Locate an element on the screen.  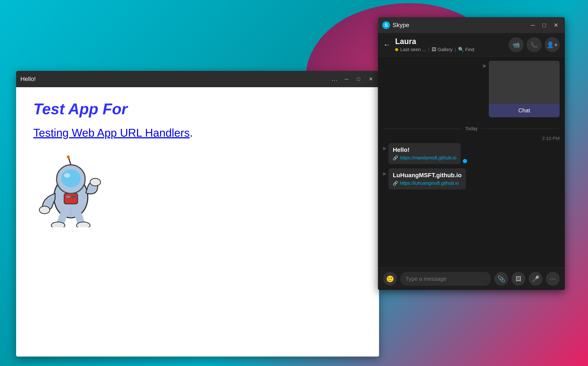
skype-minimize-button: ─ is located at coordinates (533, 25).